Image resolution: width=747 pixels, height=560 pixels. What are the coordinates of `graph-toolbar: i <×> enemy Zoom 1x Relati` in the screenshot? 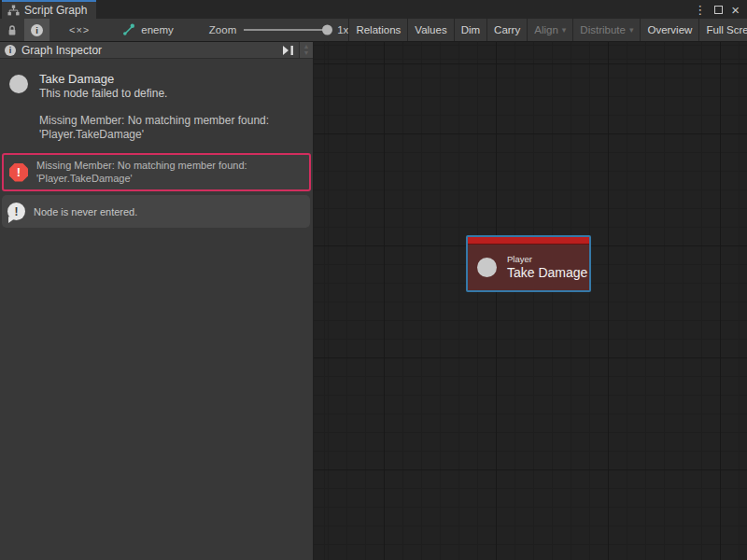 It's located at (374, 30).